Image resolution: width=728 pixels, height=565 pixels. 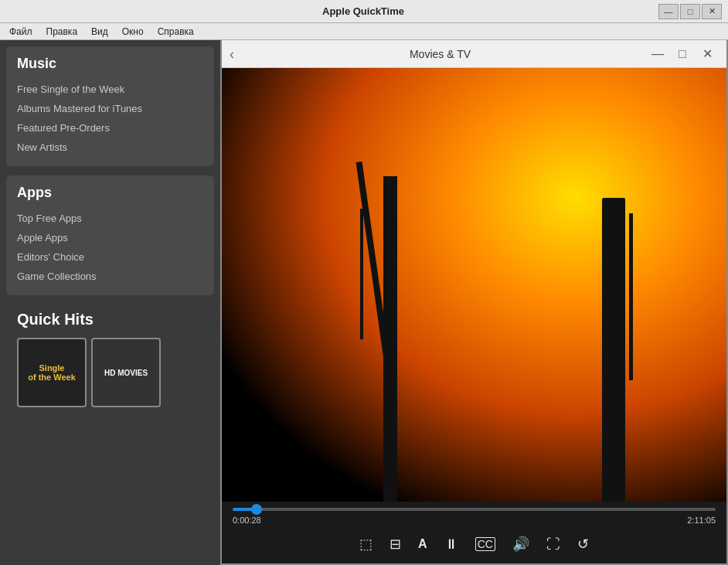 I want to click on video-controls: 0:00:28 2:11:05 ⬚ ⊟ A ⏸, so click(x=475, y=533).